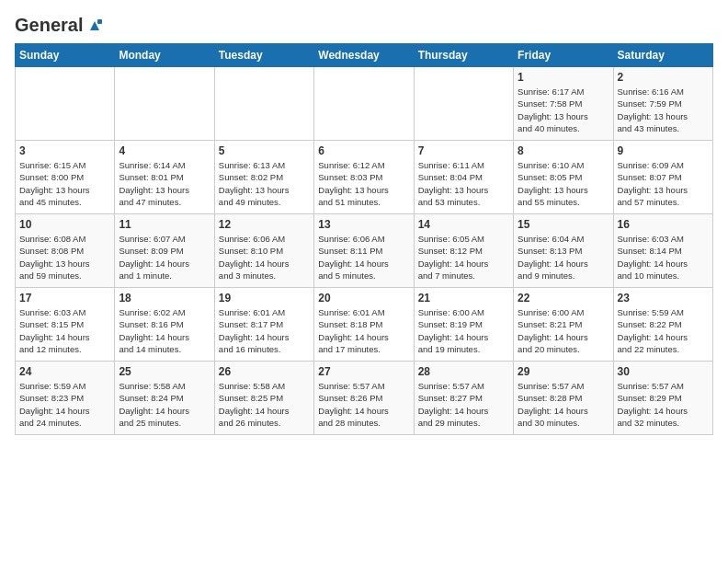 The height and width of the screenshot is (563, 728). Describe the element at coordinates (364, 224) in the screenshot. I see `day-number: 13` at that location.